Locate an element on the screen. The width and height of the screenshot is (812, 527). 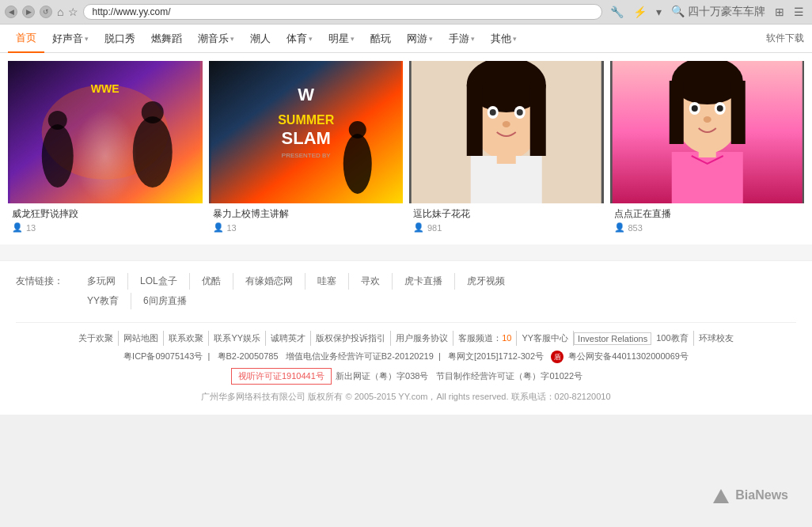
footer-link-service-center: YY客服中心 is located at coordinates (545, 339).